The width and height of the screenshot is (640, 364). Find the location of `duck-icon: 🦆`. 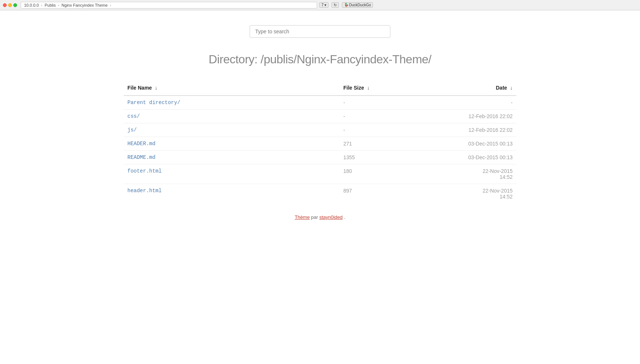

duck-icon: 🦆 is located at coordinates (346, 5).